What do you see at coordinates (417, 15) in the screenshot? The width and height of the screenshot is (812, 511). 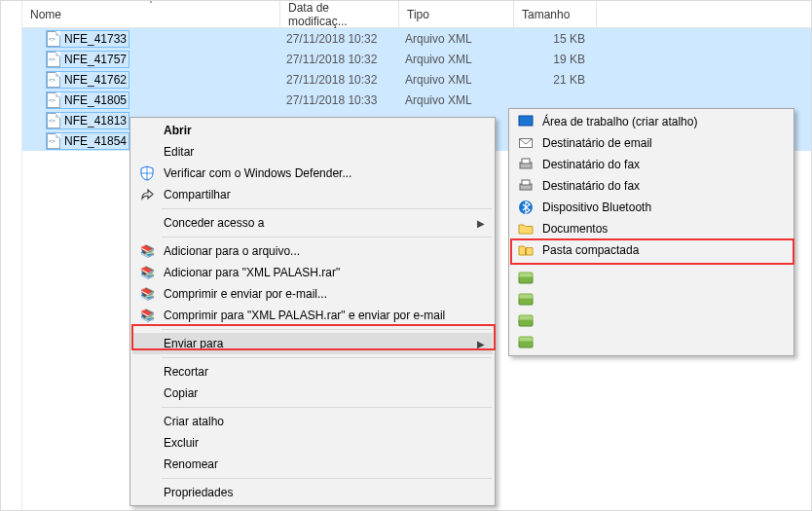 I see `column-header-row: Nome ˄ Data de modificaç... Tipo Tamanho` at bounding box center [417, 15].